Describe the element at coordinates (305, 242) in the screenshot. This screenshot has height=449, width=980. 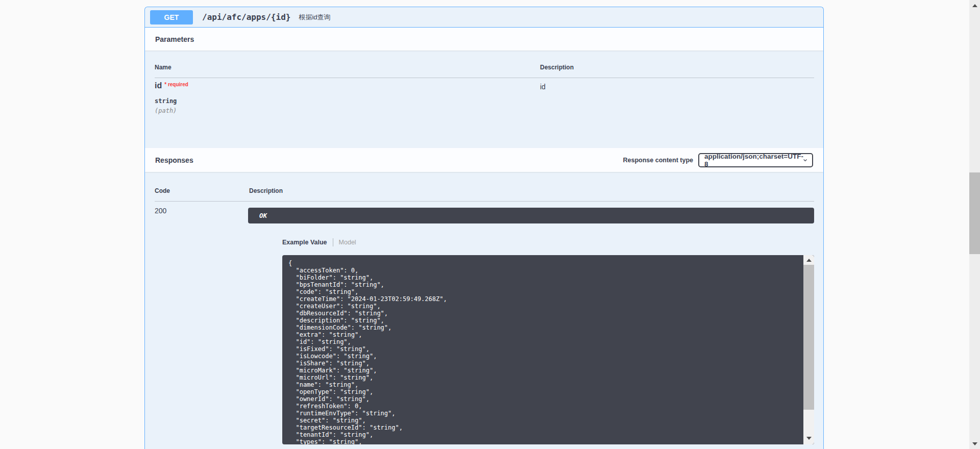
I see `tab-example-value: Example Value` at that location.